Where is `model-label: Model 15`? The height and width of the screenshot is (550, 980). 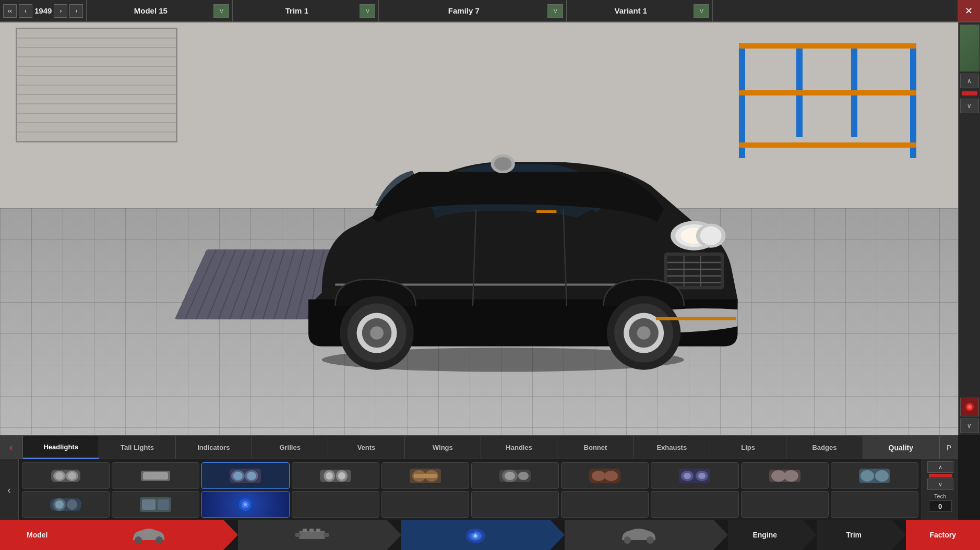 model-label: Model 15 is located at coordinates (150, 10).